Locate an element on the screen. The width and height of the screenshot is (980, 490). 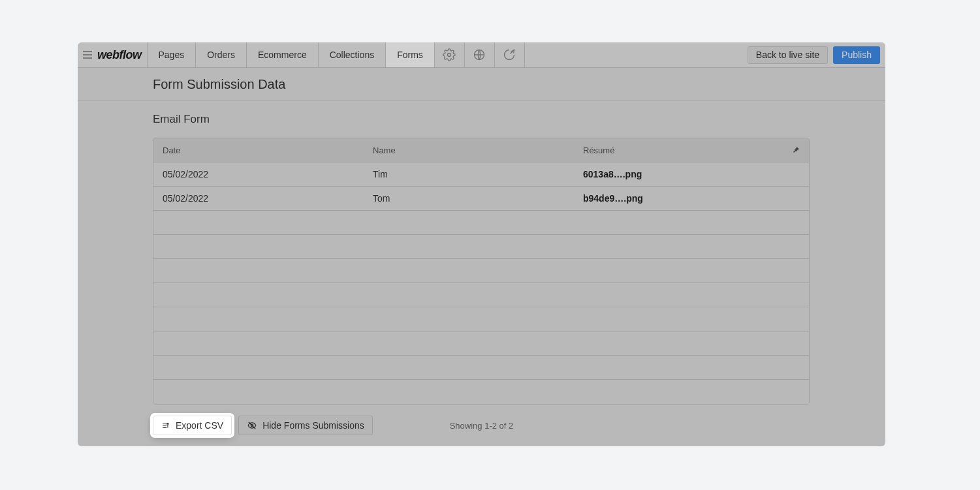
back-to-live-button: Back to live site is located at coordinates (787, 55).